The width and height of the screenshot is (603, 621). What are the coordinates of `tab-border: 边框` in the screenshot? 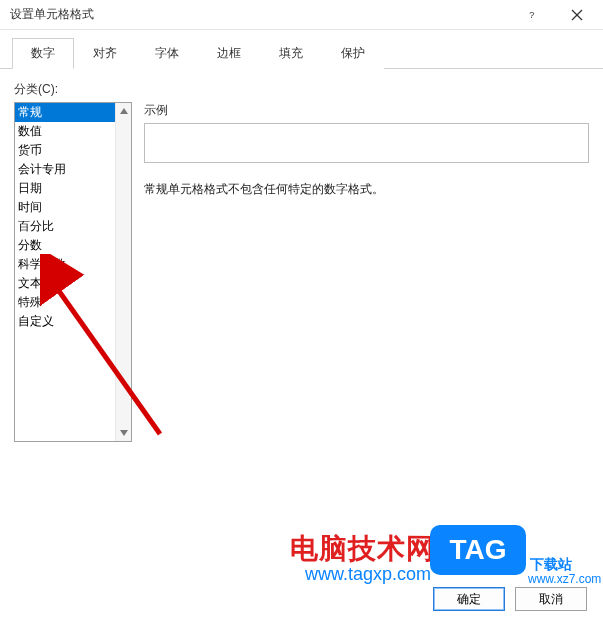 It's located at (229, 54).